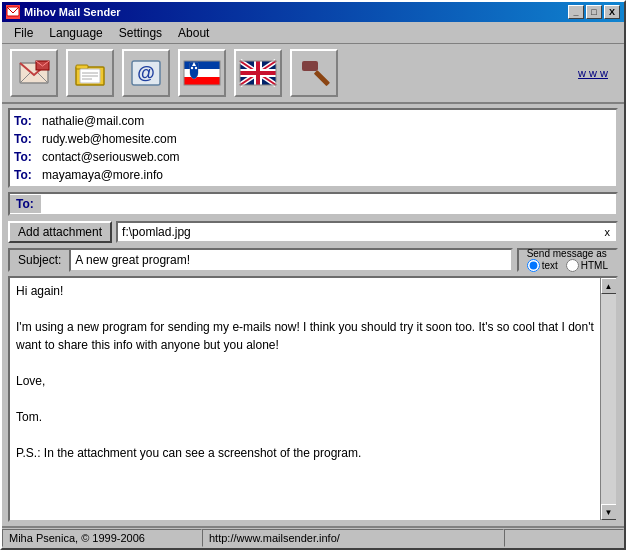 This screenshot has width=626, height=550. I want to click on status-url: http://www.mailsender.info/, so click(353, 538).